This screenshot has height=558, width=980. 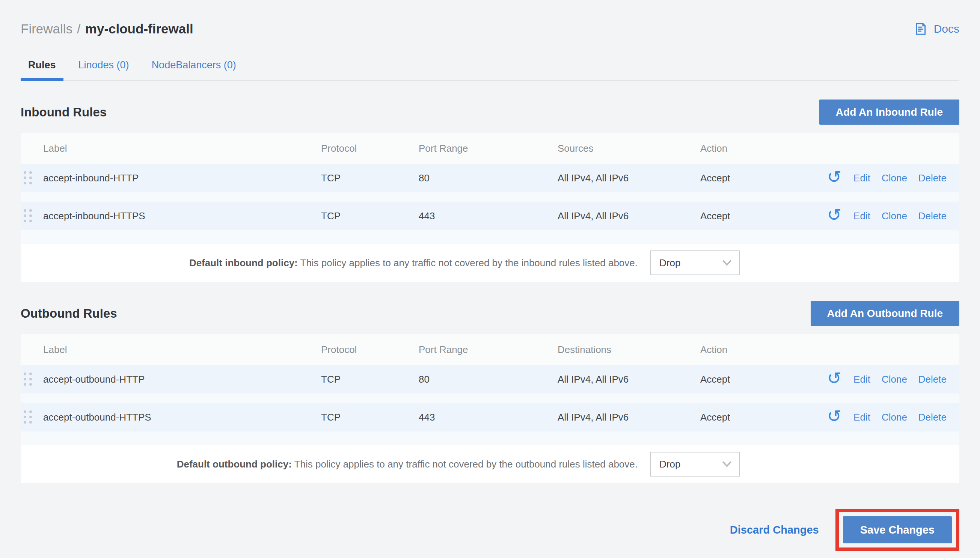 I want to click on rule-label: accept-outbound-HTTP, so click(x=182, y=379).